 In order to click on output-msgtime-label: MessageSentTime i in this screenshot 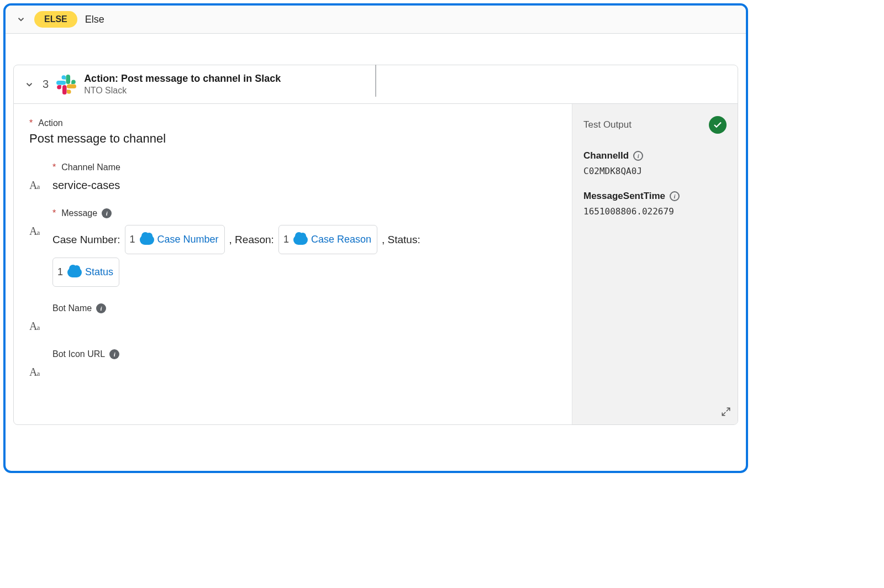, I will do `click(655, 196)`.